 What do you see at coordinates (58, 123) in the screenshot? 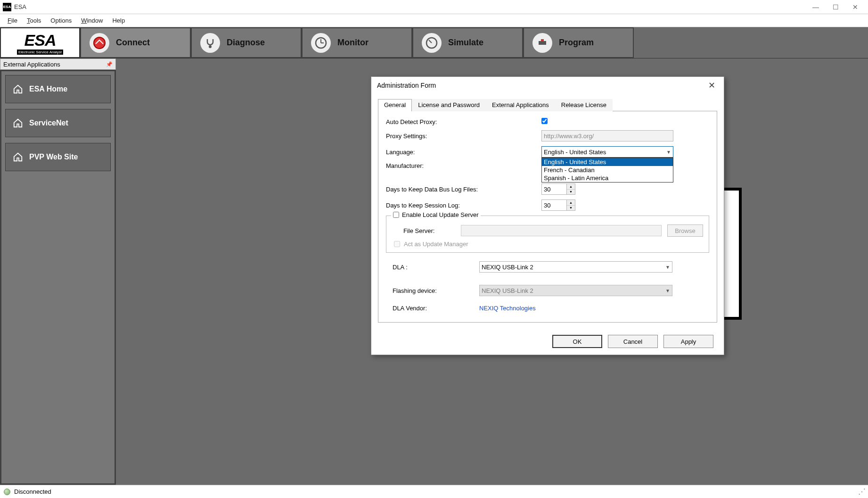
I see `sidebar-item-servicenet: ServiceNet` at bounding box center [58, 123].